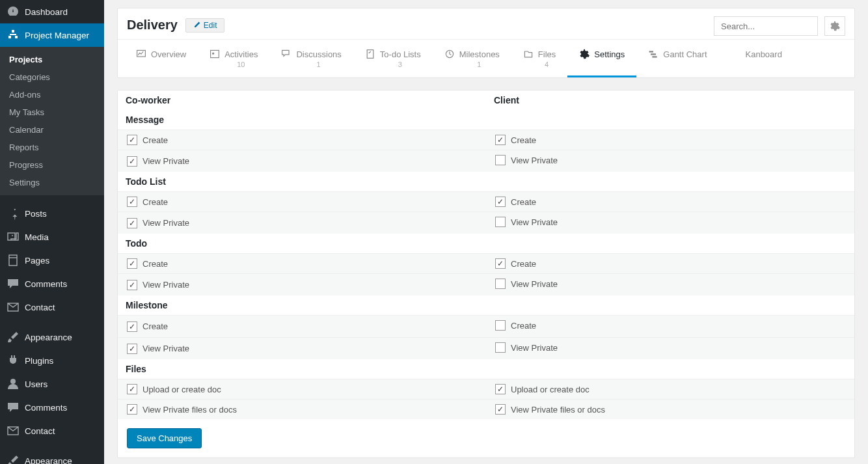 This screenshot has height=464, width=868. I want to click on pencil-icon, so click(197, 25).